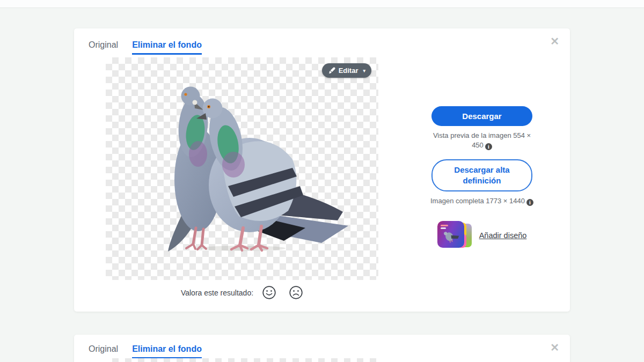  What do you see at coordinates (273, 175) in the screenshot?
I see `front-pigeon` at bounding box center [273, 175].